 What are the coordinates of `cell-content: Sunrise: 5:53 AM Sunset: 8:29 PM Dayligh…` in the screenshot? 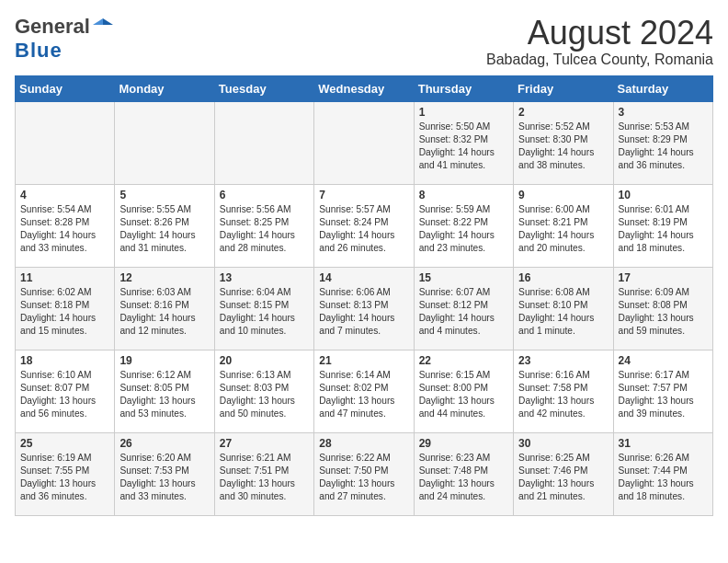 It's located at (664, 147).